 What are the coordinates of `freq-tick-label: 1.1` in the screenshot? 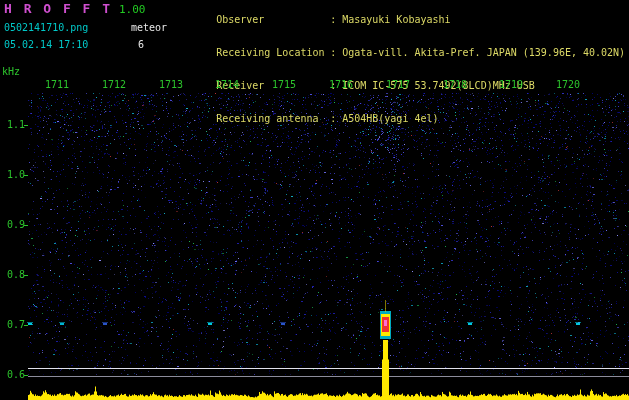 It's located at (12, 124).